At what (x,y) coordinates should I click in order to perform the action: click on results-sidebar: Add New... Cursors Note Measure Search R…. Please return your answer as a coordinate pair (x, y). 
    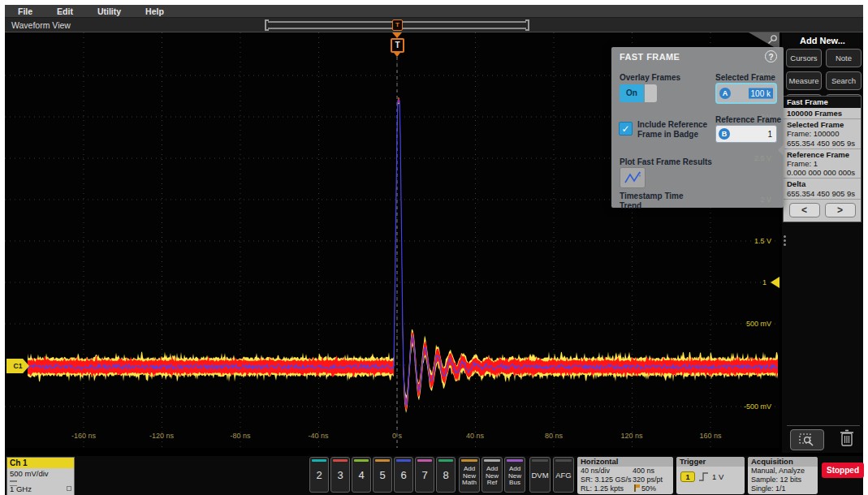
    Looking at the image, I should click on (823, 243).